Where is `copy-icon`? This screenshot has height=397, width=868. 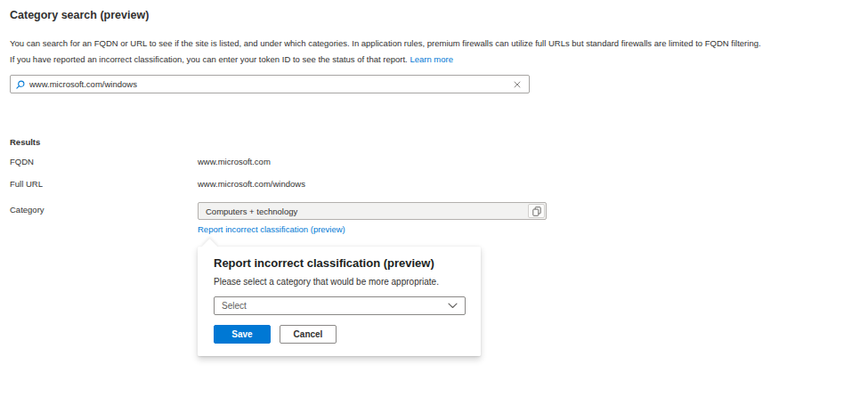
copy-icon is located at coordinates (537, 212).